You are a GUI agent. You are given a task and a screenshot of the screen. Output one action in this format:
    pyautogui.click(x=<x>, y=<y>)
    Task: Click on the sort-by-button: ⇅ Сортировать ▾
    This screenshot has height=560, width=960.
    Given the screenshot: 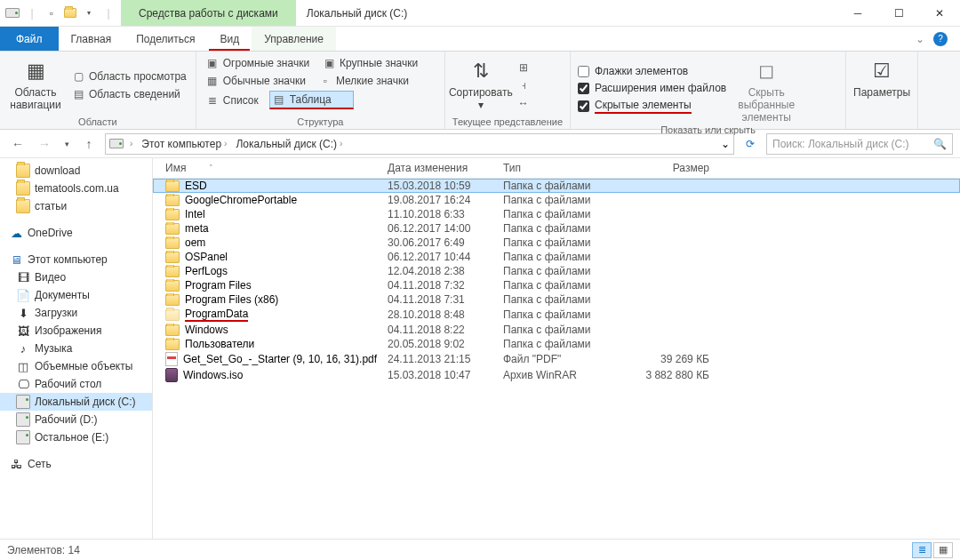 What is the action you would take?
    pyautogui.click(x=481, y=85)
    